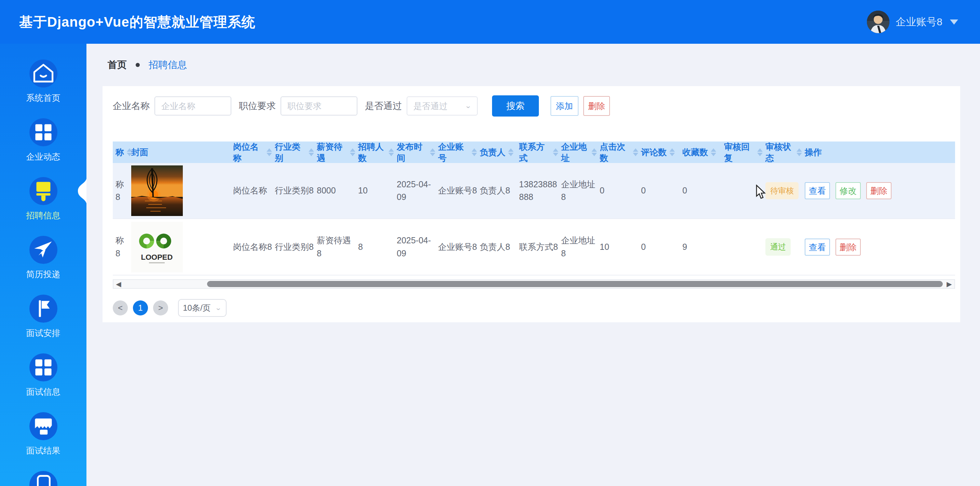 This screenshot has height=486, width=980. What do you see at coordinates (780, 152) in the screenshot?
I see `column-label: 审核状态` at bounding box center [780, 152].